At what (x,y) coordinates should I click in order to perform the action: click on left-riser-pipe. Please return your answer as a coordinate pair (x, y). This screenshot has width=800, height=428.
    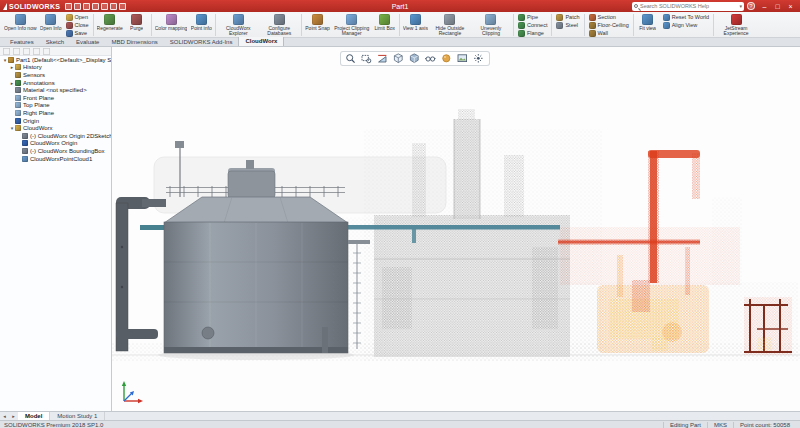
    Looking at the image, I should click on (141, 274).